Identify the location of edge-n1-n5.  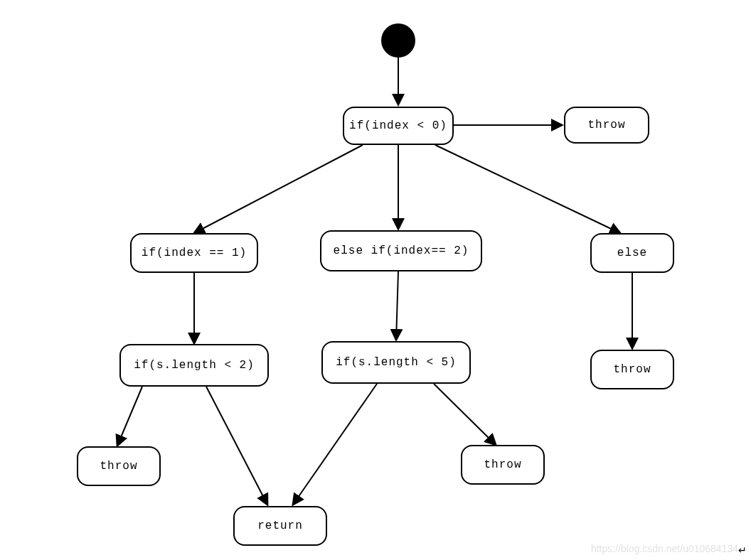
(528, 189).